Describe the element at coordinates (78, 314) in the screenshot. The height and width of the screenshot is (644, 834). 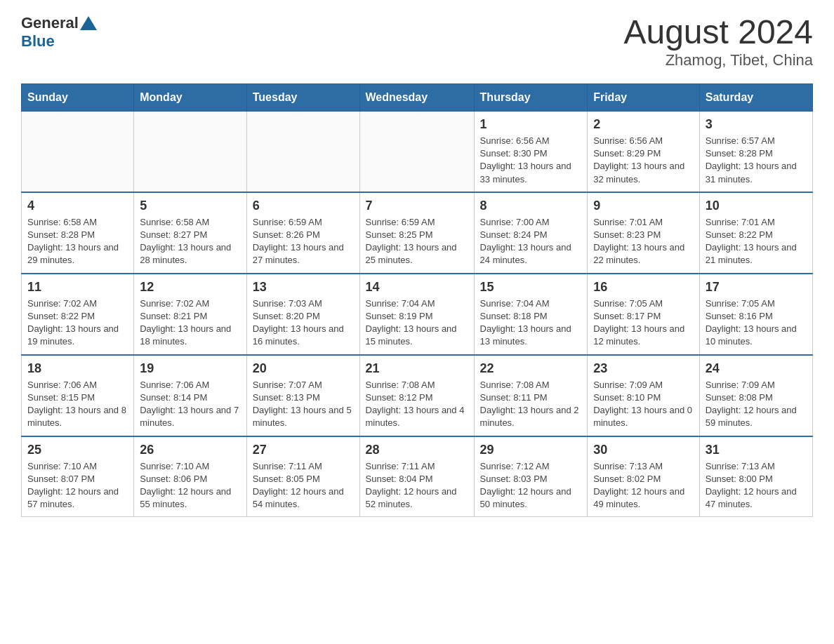
I see `calendar-cell: 11Sunrise: 7:02 AMSunset: 8:22 PMDayligh…` at that location.